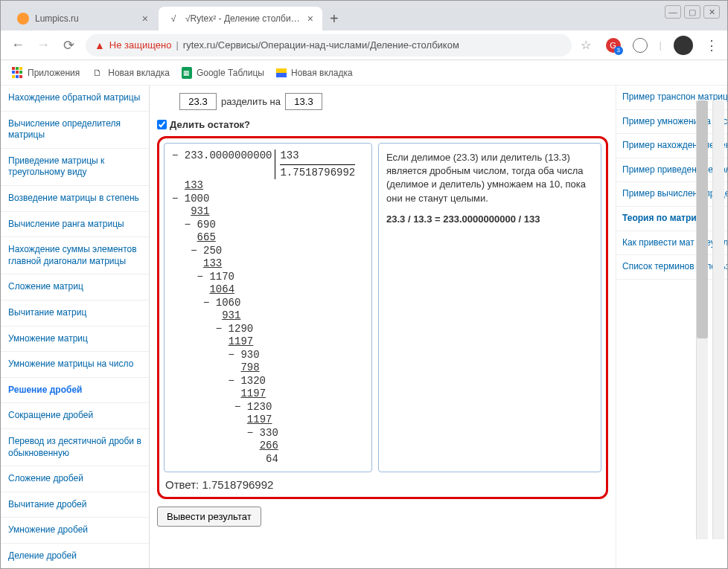  Describe the element at coordinates (268, 323) in the screenshot. I see `division-steps: 133− 1000 931 − 690 665 − 250 133 − 1170…` at that location.